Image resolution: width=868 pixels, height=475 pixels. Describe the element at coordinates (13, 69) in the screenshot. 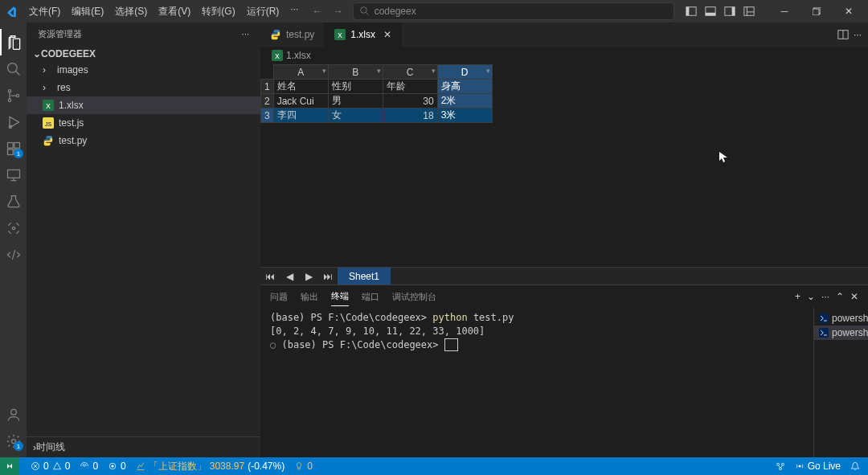

I see `search-icon` at that location.